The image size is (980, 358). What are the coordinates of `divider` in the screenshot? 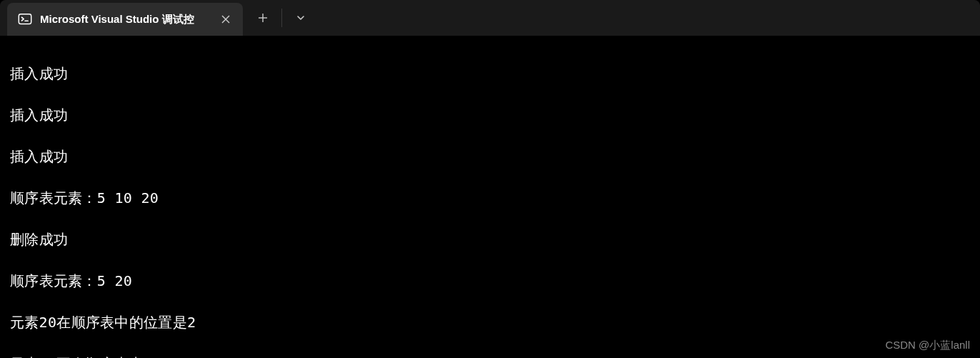 It's located at (281, 18).